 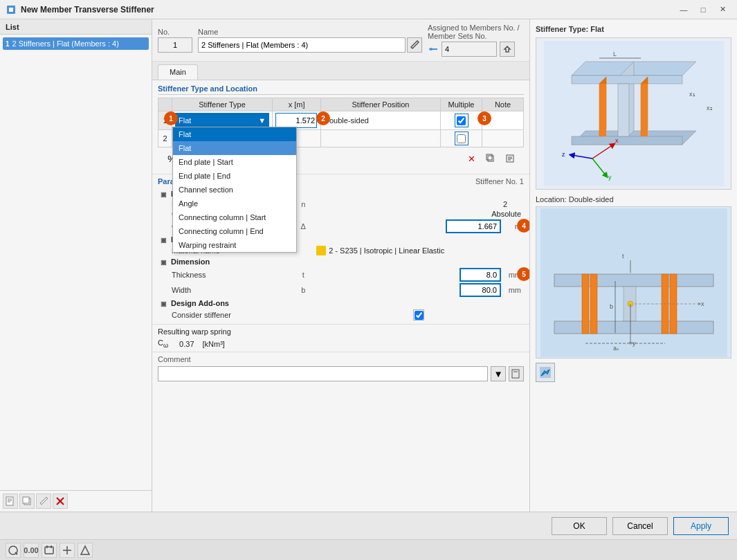 What do you see at coordinates (303, 290) in the screenshot?
I see `param-width-symbol: b` at bounding box center [303, 290].